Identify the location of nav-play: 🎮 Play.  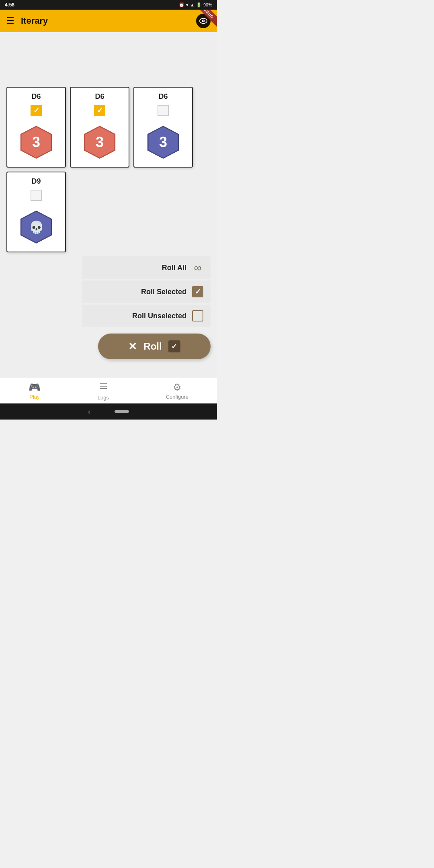
(35, 391).